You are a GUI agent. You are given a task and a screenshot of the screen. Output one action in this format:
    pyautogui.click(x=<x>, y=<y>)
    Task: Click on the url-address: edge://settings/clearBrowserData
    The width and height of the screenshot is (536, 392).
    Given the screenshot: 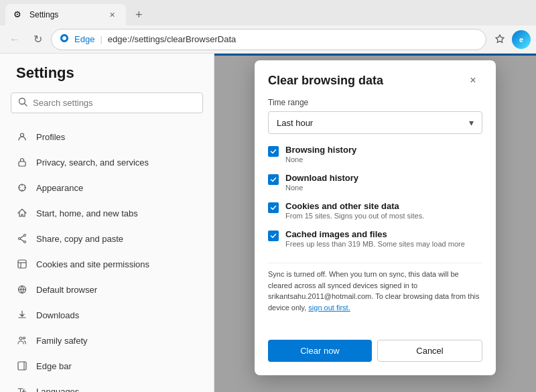 What is the action you would take?
    pyautogui.click(x=293, y=39)
    